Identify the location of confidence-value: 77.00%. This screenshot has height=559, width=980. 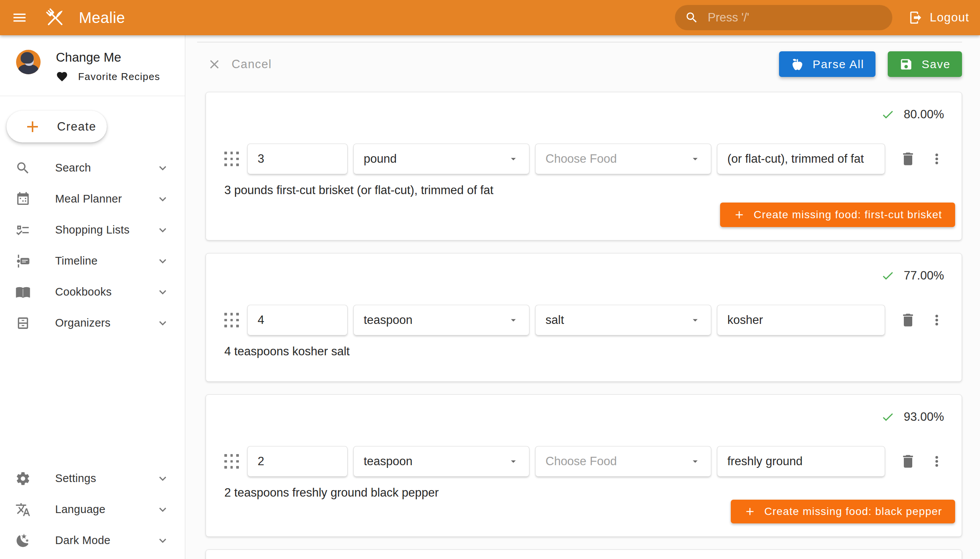
(924, 276).